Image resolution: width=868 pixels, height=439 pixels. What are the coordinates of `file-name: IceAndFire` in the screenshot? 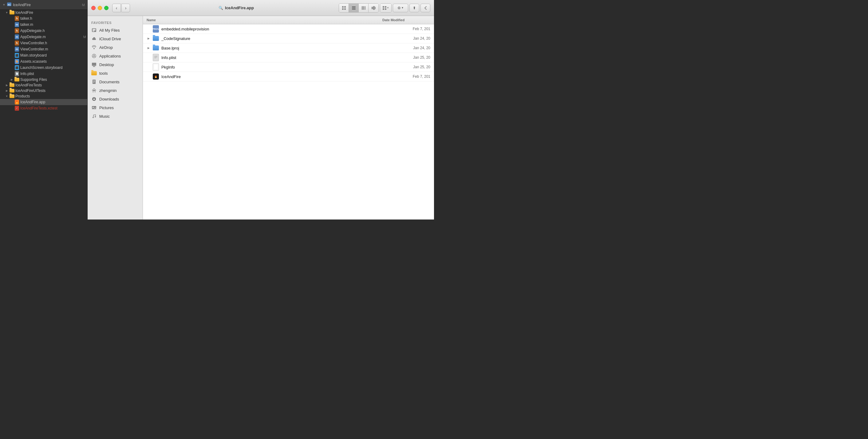 It's located at (275, 77).